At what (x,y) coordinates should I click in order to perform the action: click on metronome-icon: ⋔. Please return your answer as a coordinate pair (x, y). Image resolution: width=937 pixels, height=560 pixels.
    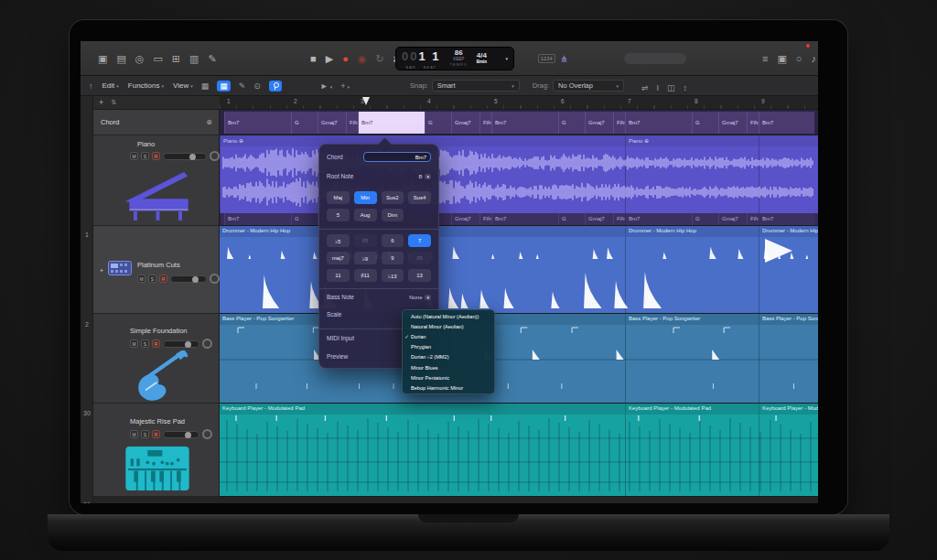
    Looking at the image, I should click on (564, 59).